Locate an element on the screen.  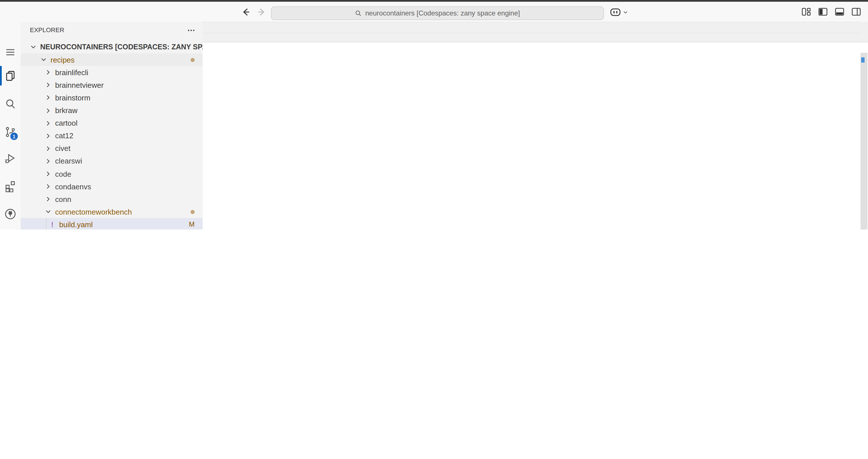
tree-item-clearswi: clearswi is located at coordinates (112, 161).